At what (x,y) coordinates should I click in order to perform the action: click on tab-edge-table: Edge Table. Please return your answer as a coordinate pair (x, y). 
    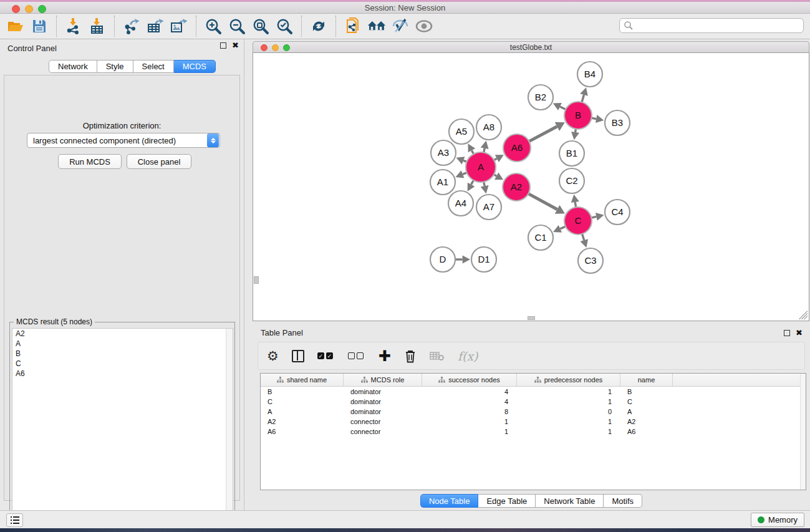
    Looking at the image, I should click on (507, 501).